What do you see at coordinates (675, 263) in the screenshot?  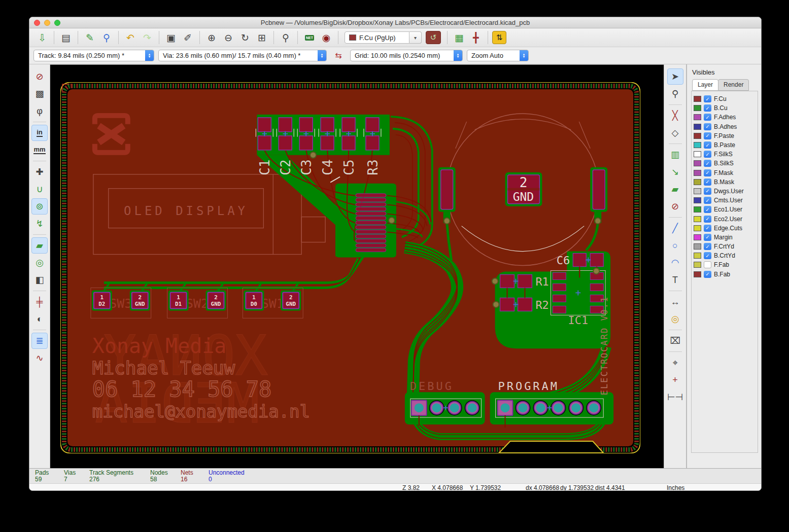 I see `add-graphic-arc-button: ◠` at bounding box center [675, 263].